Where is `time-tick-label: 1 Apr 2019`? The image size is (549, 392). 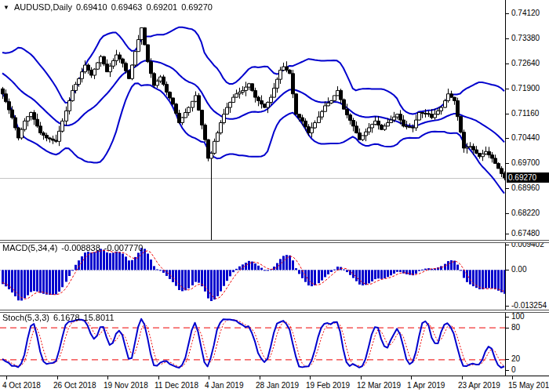 time-tick-label: 1 Apr 2019 is located at coordinates (426, 386).